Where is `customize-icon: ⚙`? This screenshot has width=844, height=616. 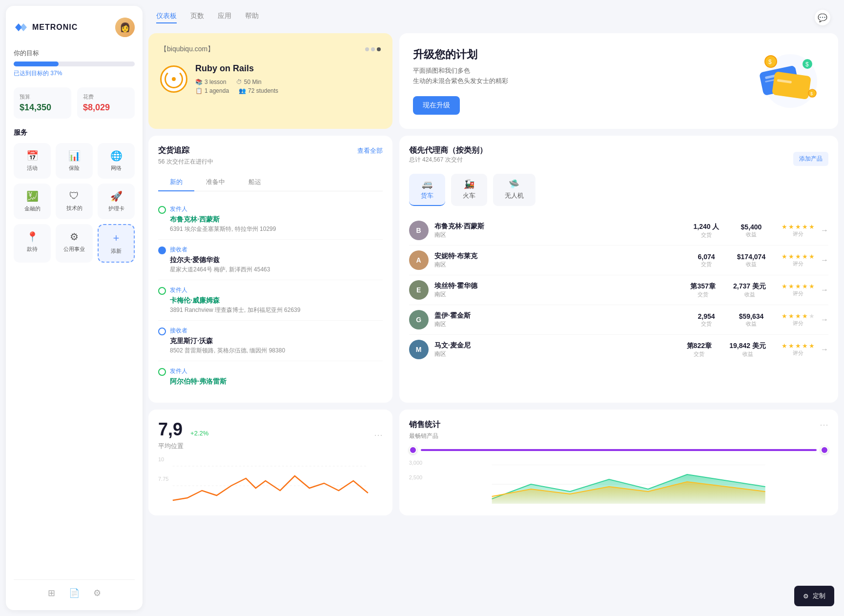 customize-icon: ⚙ is located at coordinates (806, 596).